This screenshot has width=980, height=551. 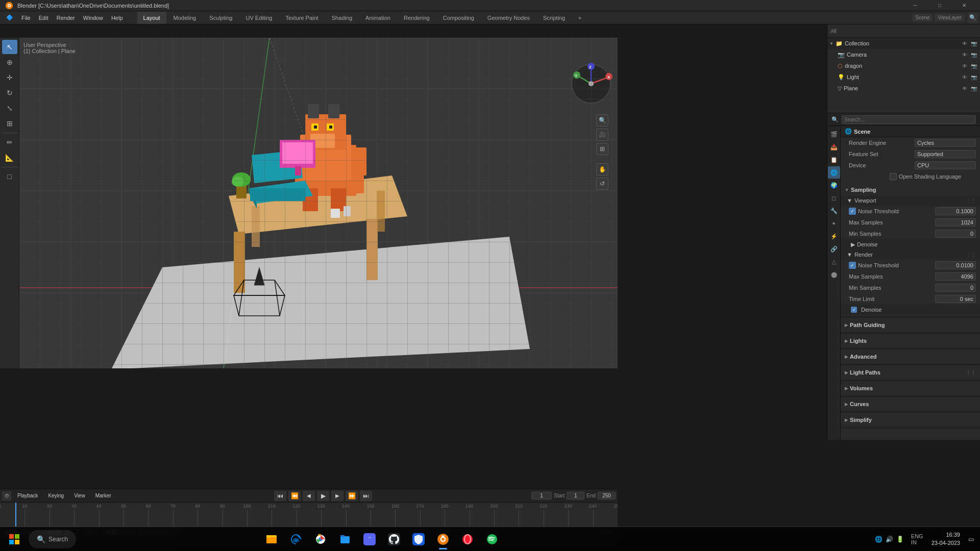 I want to click on select-tool: ↖, so click(x=10, y=47).